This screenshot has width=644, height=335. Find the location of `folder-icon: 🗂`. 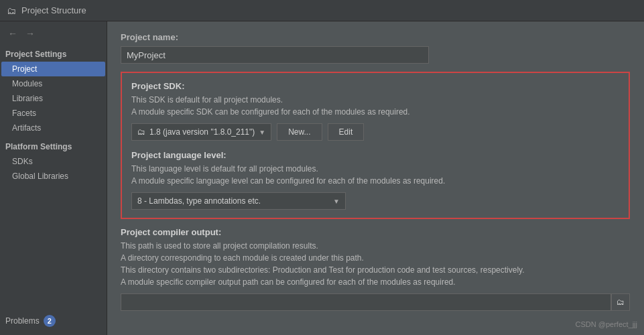

folder-icon: 🗂 is located at coordinates (621, 302).